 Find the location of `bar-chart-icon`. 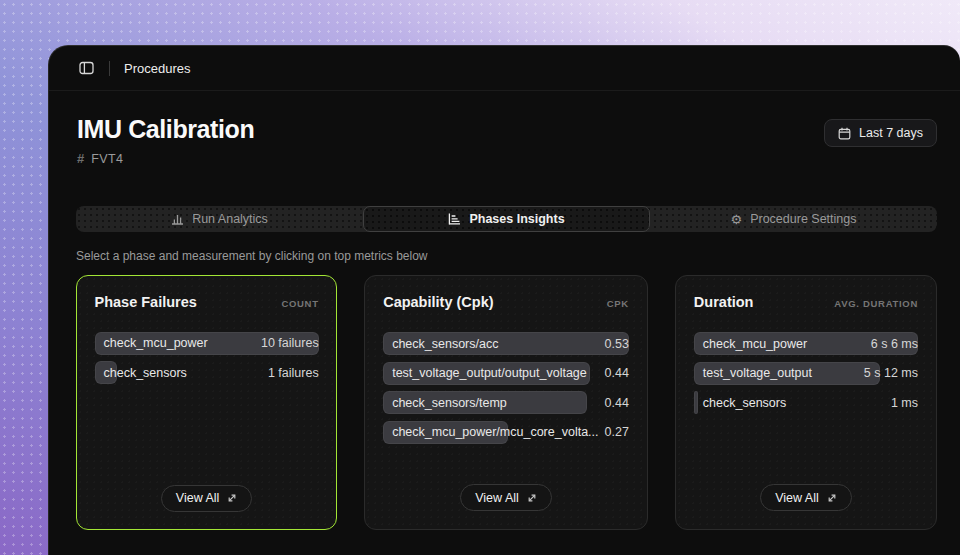

bar-chart-icon is located at coordinates (178, 219).